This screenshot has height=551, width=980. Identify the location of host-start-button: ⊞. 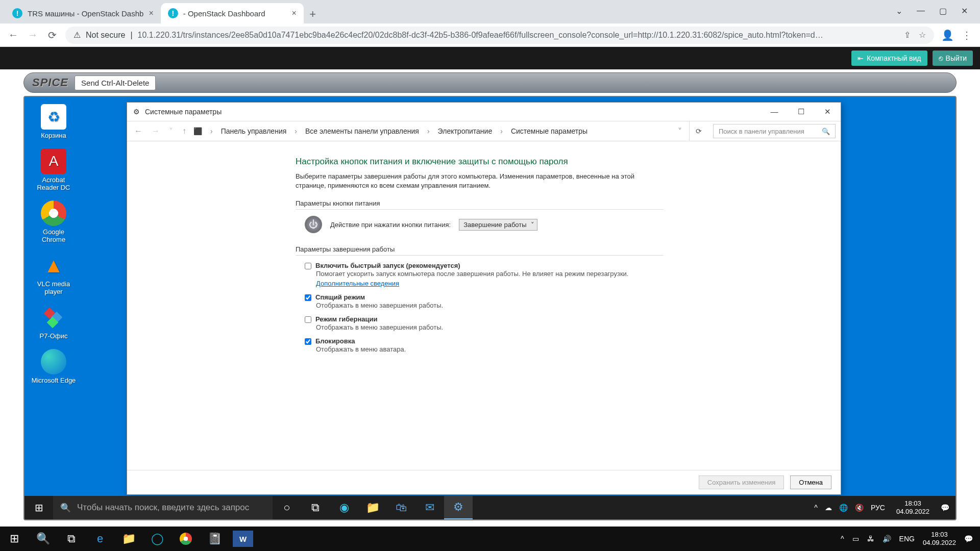
(14, 539).